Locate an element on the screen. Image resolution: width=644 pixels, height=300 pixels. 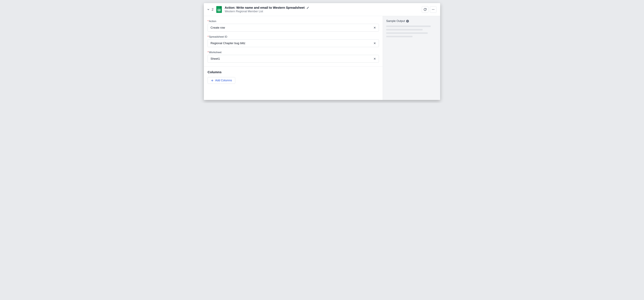
field-worksheet: *Worksheet Sheet1 is located at coordinates (293, 57).